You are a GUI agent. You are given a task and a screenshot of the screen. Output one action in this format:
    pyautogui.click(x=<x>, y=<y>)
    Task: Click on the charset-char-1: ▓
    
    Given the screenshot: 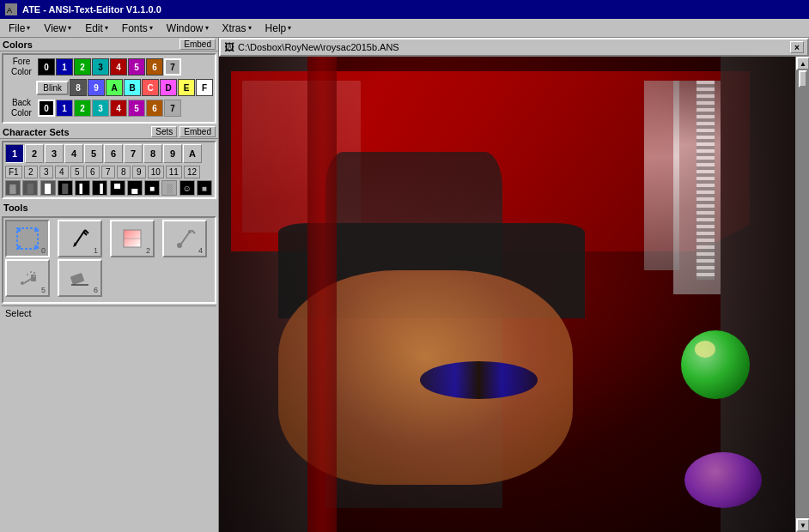 What is the action you would take?
    pyautogui.click(x=13, y=188)
    